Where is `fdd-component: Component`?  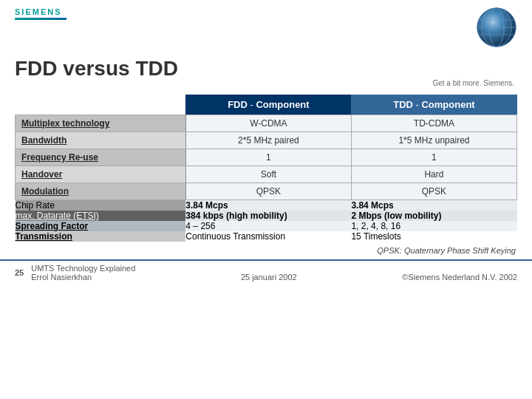
fdd-component: Component is located at coordinates (282, 105).